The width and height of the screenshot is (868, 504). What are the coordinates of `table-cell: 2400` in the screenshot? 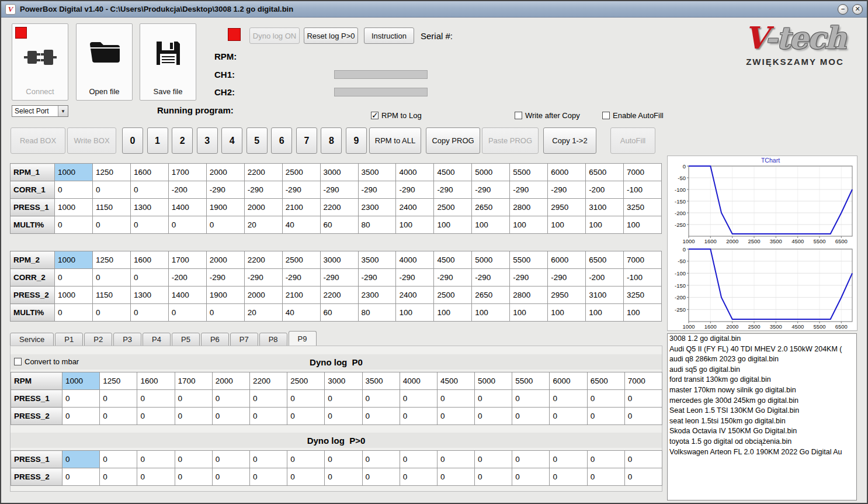 It's located at (415, 208).